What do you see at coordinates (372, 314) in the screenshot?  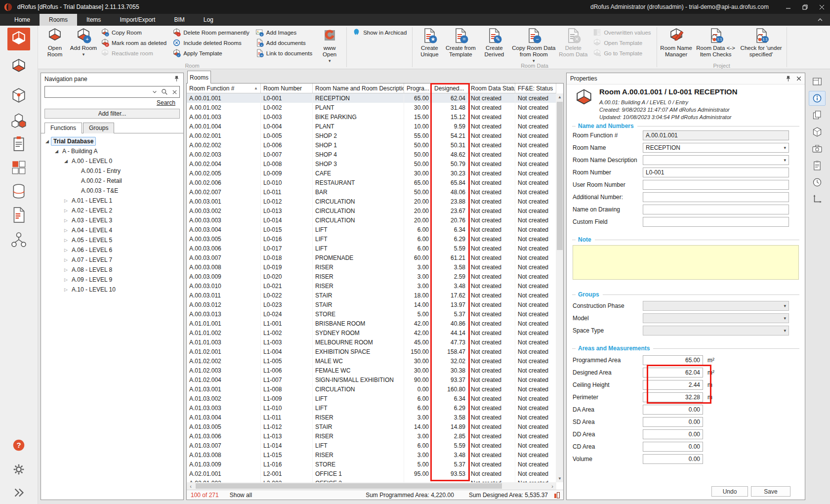 I see `table-row: A.00.03.013L0-024STORE5.005.37Not create…` at bounding box center [372, 314].